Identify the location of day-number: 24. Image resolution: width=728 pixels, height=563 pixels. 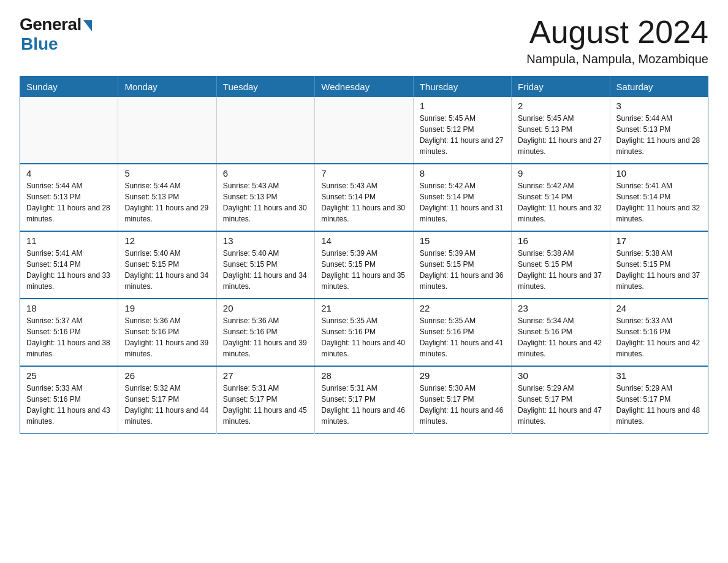
(659, 308).